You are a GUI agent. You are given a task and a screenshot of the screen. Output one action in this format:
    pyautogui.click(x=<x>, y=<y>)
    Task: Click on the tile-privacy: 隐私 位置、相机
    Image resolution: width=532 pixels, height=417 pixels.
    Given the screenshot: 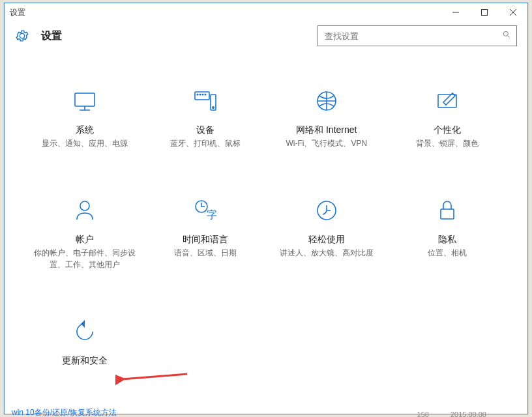 What is the action you would take?
    pyautogui.click(x=448, y=233)
    